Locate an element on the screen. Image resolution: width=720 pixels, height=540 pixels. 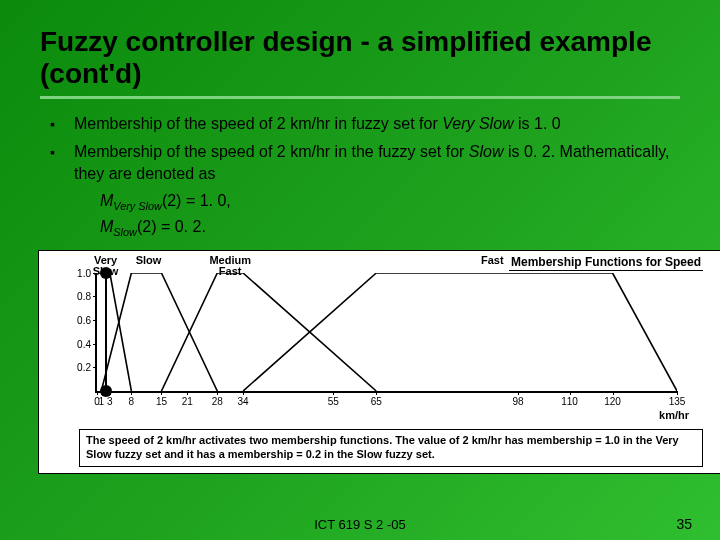
eq2-sub: Slow is located at coordinates (125, 232).